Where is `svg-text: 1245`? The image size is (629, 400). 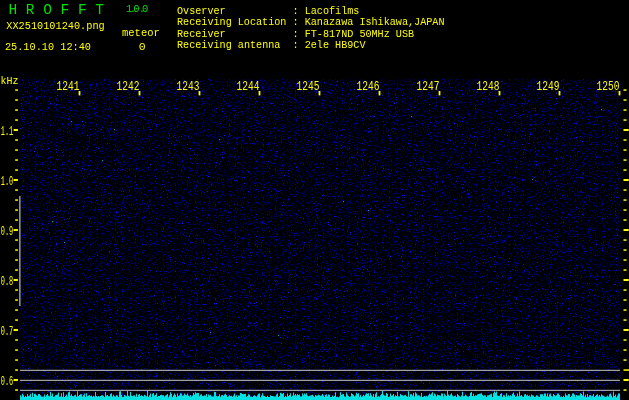 svg-text: 1245 is located at coordinates (308, 87).